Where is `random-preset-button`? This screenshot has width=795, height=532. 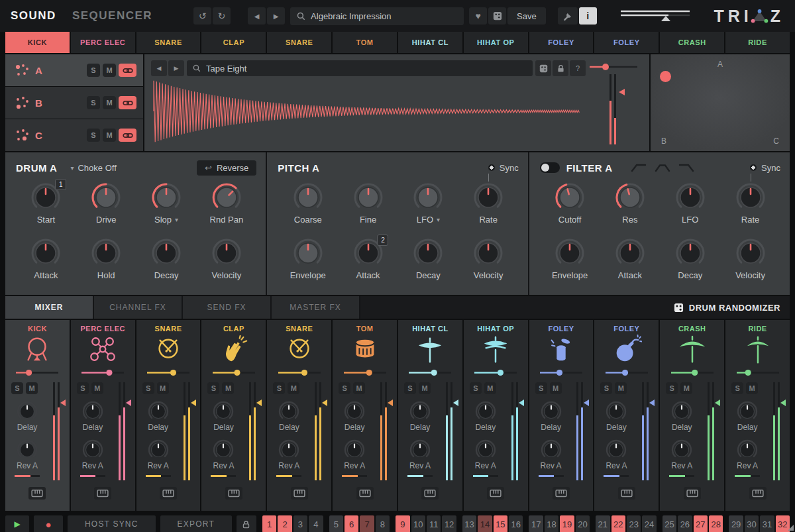 random-preset-button is located at coordinates (497, 16).